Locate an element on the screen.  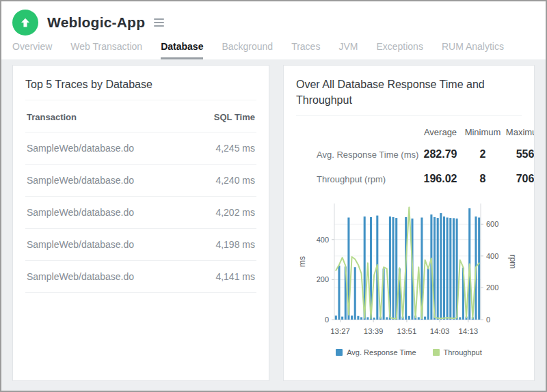
table-row: SampleWeb/database.do4,240 ms is located at coordinates (141, 180).